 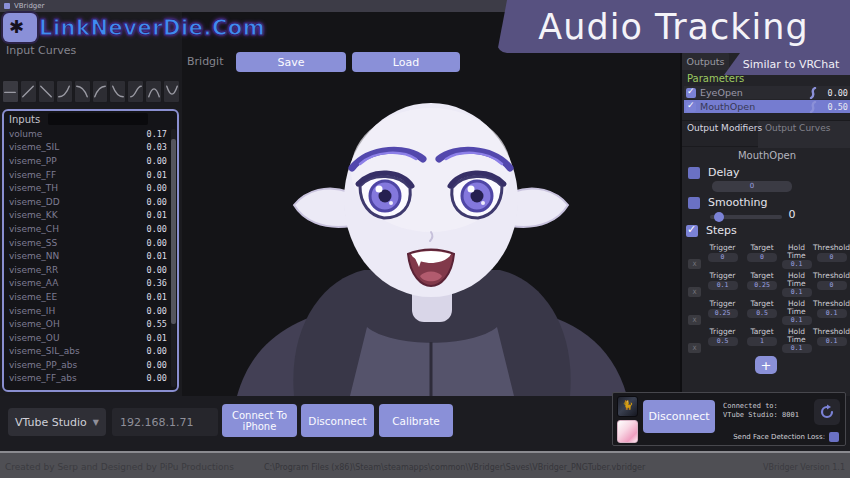 I want to click on ease-out-down-curve-icon, so click(x=118, y=92).